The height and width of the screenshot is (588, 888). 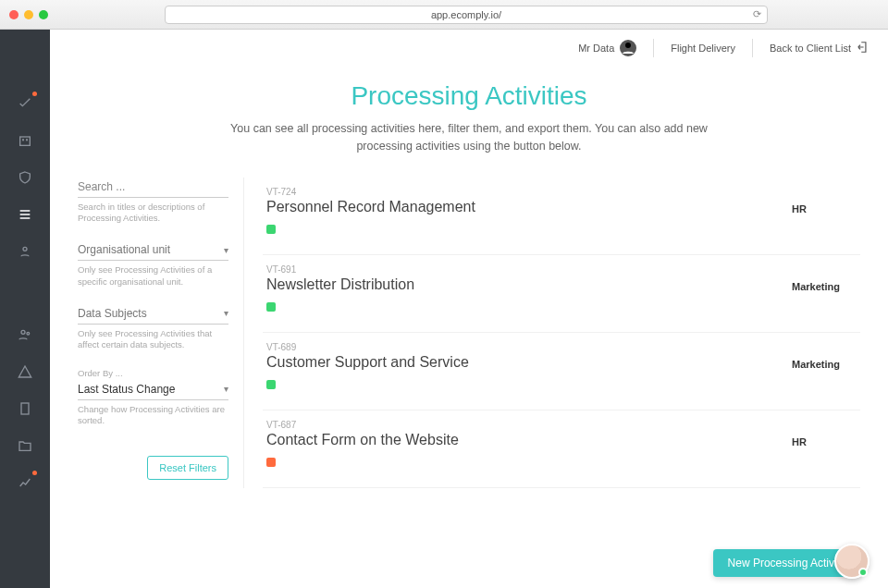 What do you see at coordinates (469, 48) in the screenshot?
I see `topbar: Mr Data Flight Delivery Back to Client L…` at bounding box center [469, 48].